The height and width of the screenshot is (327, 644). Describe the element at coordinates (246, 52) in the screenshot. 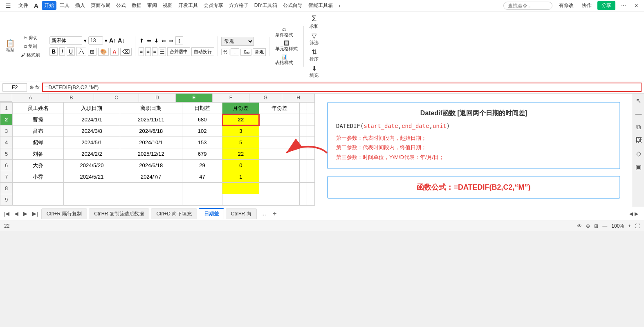

I see `000-btn: .0₀₀` at that location.